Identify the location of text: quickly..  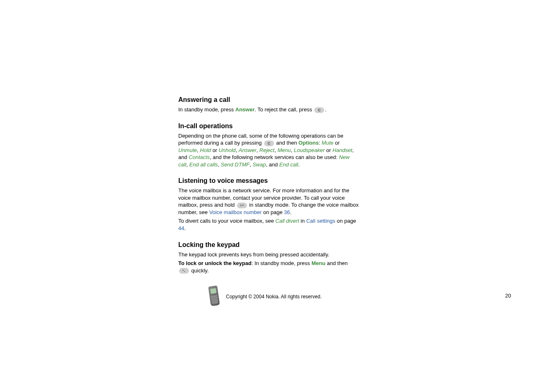
(199, 270).